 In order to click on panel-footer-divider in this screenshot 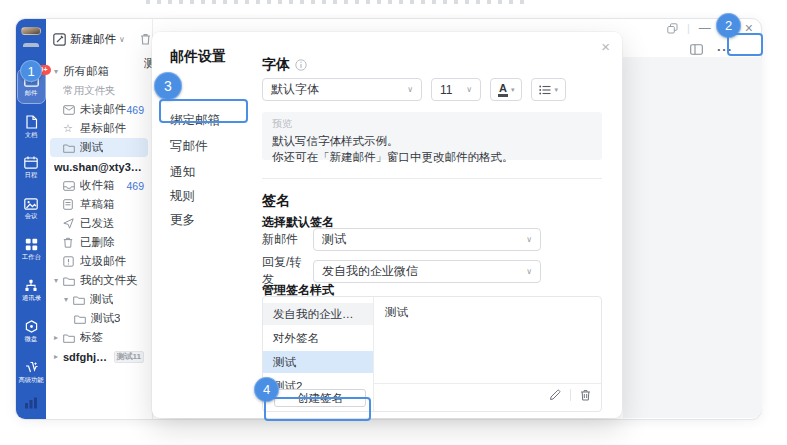, I will do `click(488, 384)`.